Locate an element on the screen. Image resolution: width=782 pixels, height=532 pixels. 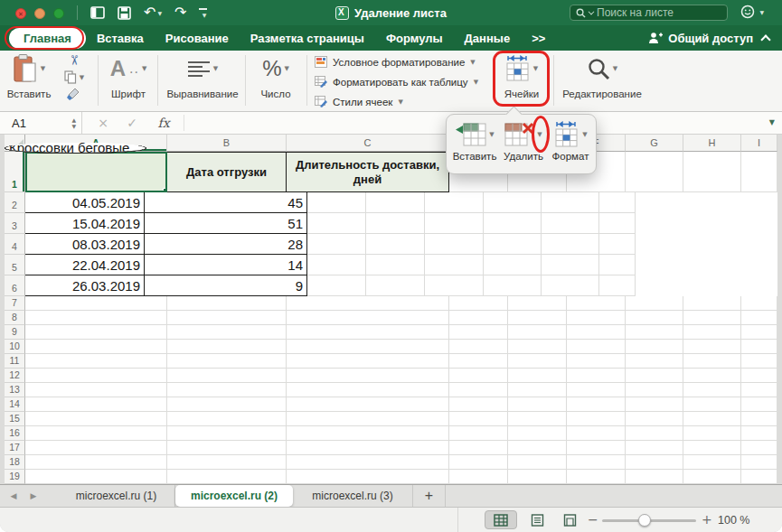
cell-I2 is located at coordinates (617, 202).